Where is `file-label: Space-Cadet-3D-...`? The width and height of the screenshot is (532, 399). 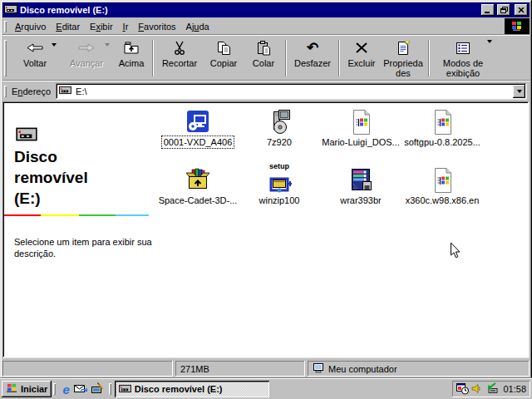
file-label: Space-Cadet-3D-... is located at coordinates (198, 200).